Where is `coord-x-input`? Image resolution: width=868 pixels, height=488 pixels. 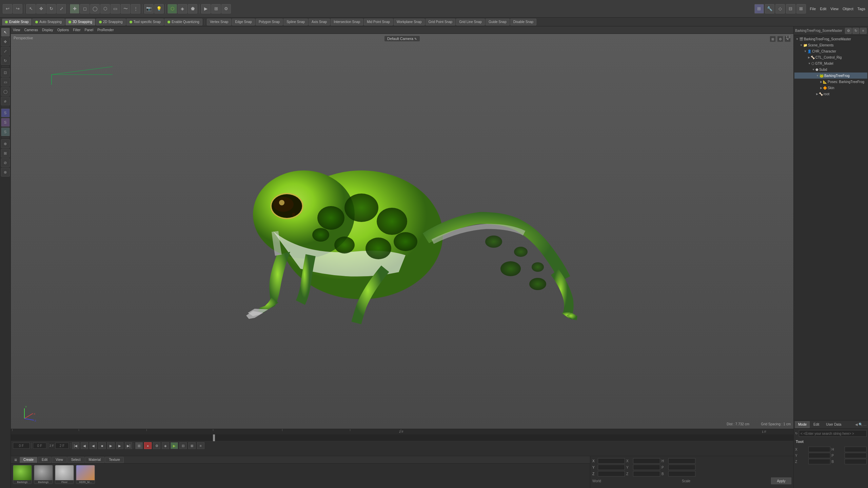
coord-x-input is located at coordinates (611, 461).